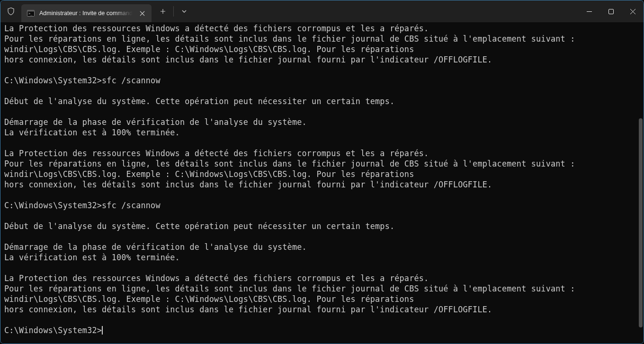 This screenshot has height=344, width=644. What do you see at coordinates (102, 330) in the screenshot?
I see `cursor` at bounding box center [102, 330].